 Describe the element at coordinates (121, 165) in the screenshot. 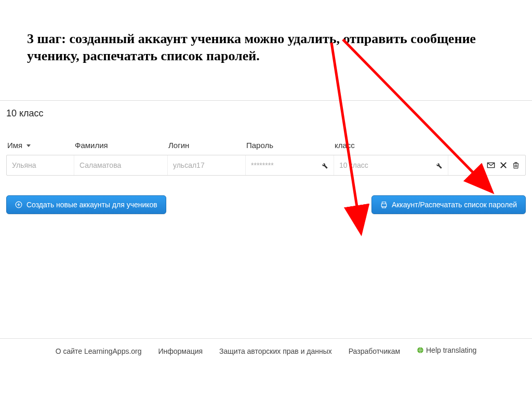

I see `cell-surname: Саламатова` at that location.